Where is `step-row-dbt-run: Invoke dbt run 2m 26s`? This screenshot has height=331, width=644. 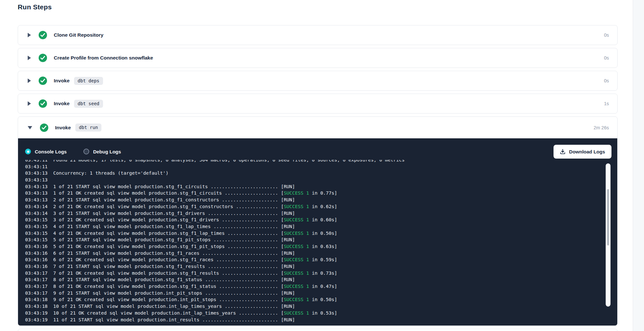
step-row-dbt-run: Invoke dbt run 2m 26s is located at coordinates (317, 127).